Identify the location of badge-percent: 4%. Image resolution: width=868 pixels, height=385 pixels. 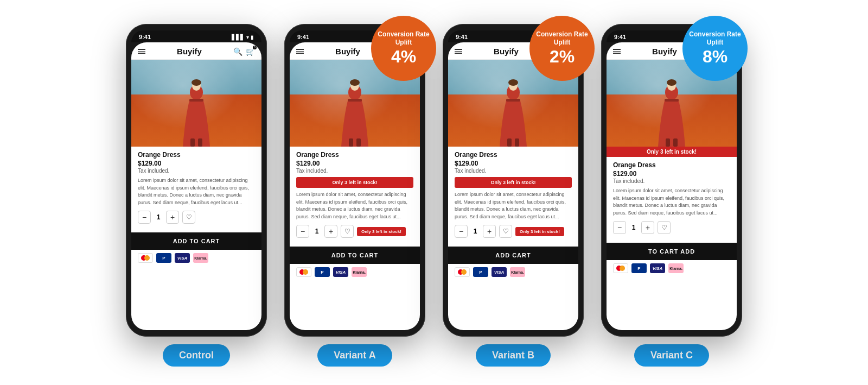
(404, 56).